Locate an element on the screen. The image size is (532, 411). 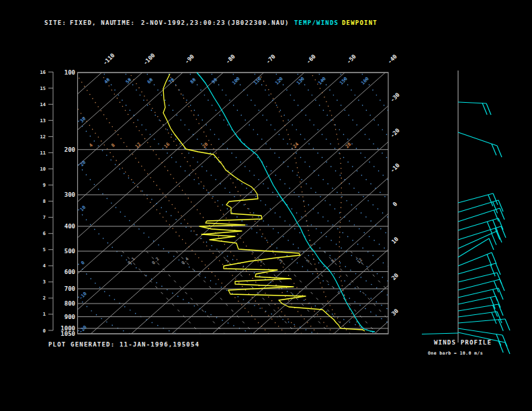
svg-text: -90 is located at coordinates (189, 59).